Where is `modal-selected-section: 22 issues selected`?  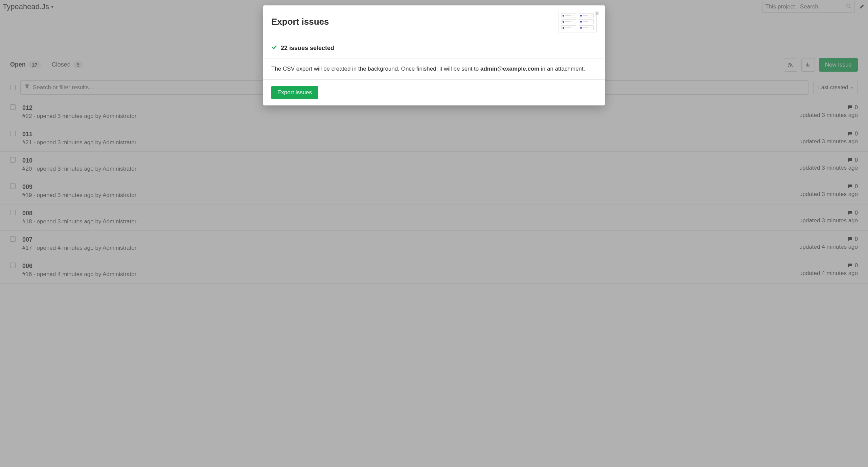
modal-selected-section: 22 issues selected is located at coordinates (434, 48).